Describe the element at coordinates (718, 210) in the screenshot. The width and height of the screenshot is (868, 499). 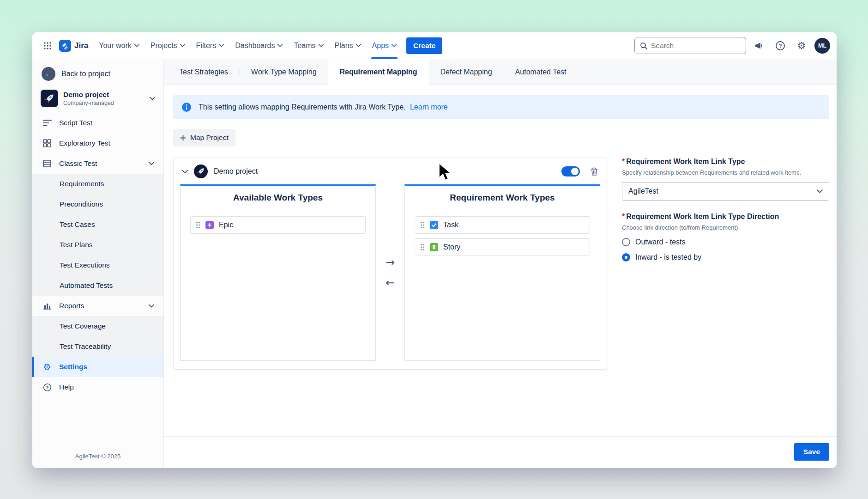
I see `link-type-panel: *Requirement Work Item Link Type Specify…` at that location.